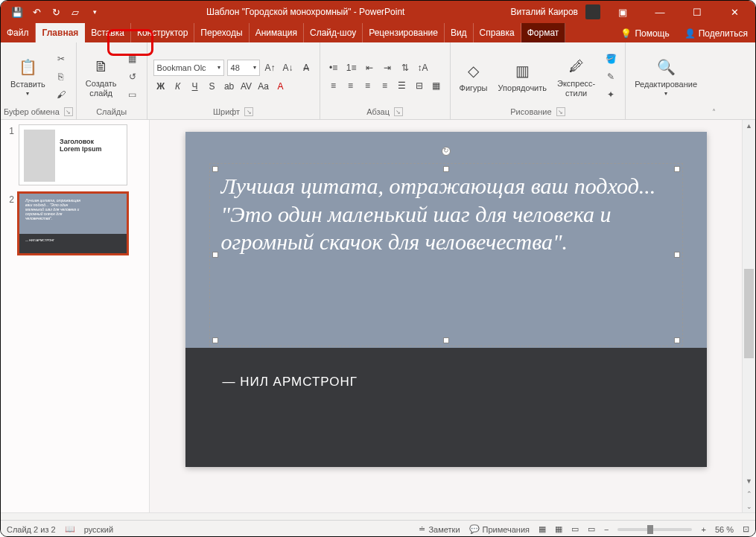  I want to click on decrease-font-icon: A↓, so click(288, 68).